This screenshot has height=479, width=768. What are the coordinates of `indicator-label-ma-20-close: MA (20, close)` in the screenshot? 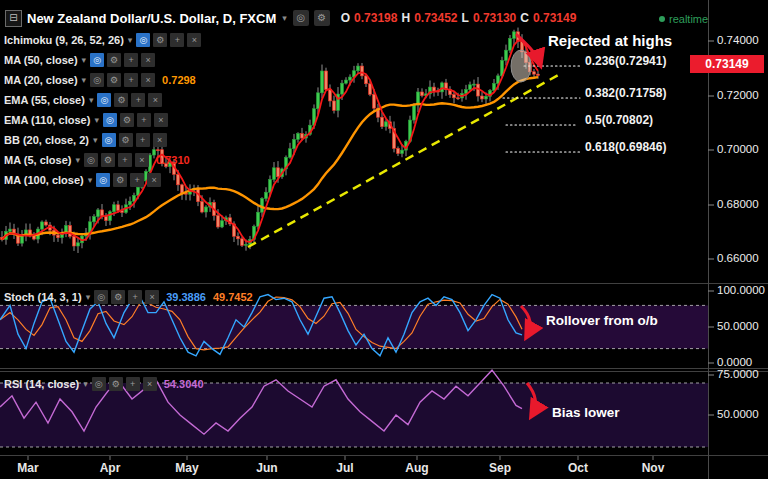 It's located at (41, 80).